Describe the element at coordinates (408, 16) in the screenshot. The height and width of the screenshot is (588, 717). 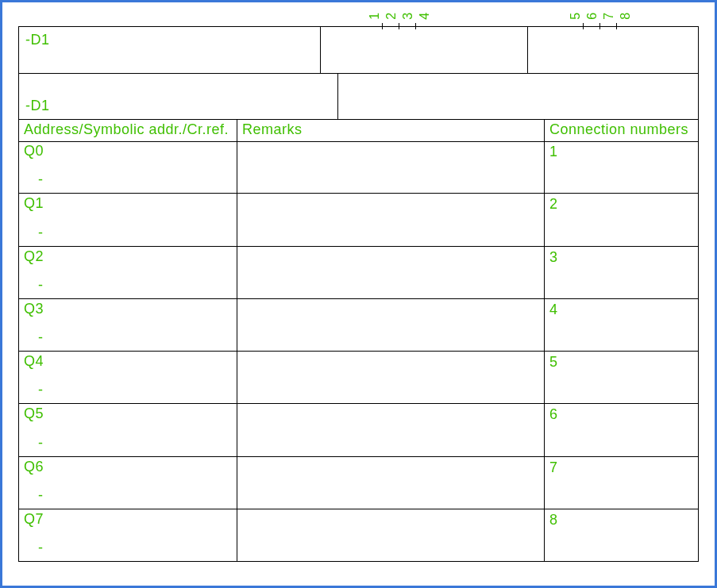
I see `pin-label: 3` at that location.